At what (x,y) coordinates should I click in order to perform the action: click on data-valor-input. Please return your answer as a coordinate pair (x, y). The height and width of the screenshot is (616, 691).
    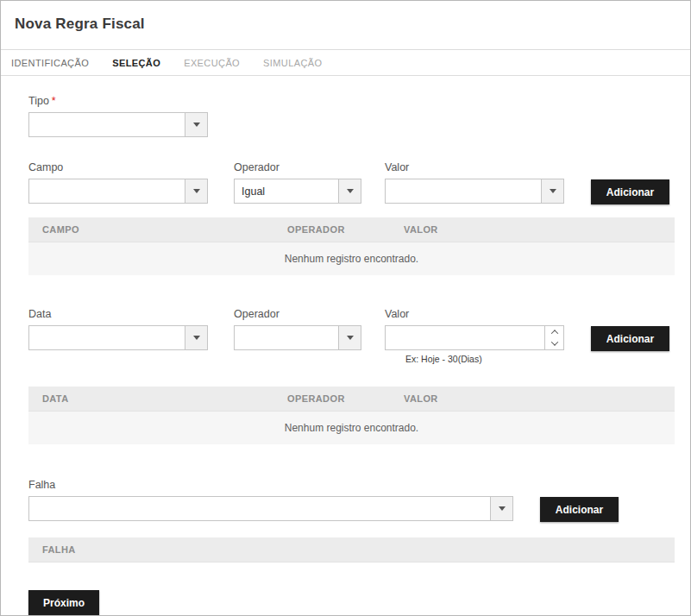
    Looking at the image, I should click on (465, 338).